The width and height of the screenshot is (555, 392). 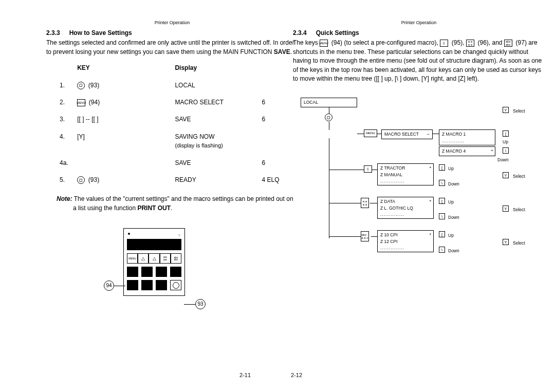 I want to click on tractor-box: Z TRACTOR* Z MANUAL .............., so click(x=405, y=175).